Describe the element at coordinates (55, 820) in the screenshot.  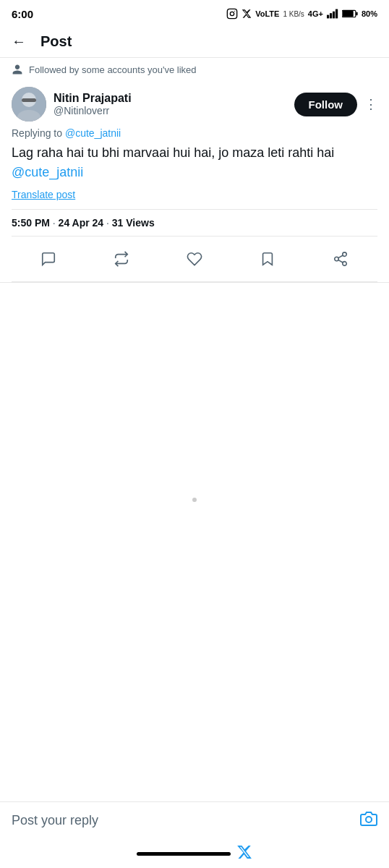
I see `reply-placeholder: Post your reply` at that location.